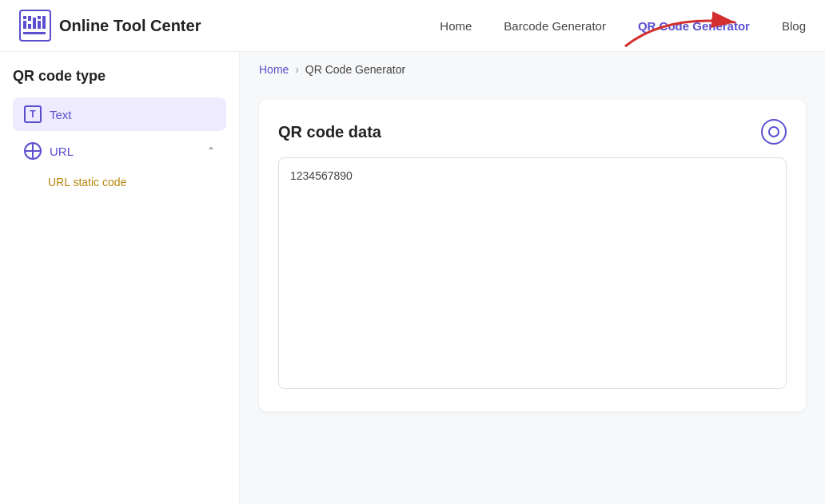 This screenshot has height=504, width=825. I want to click on chevron-down-icon: ⌃, so click(211, 151).